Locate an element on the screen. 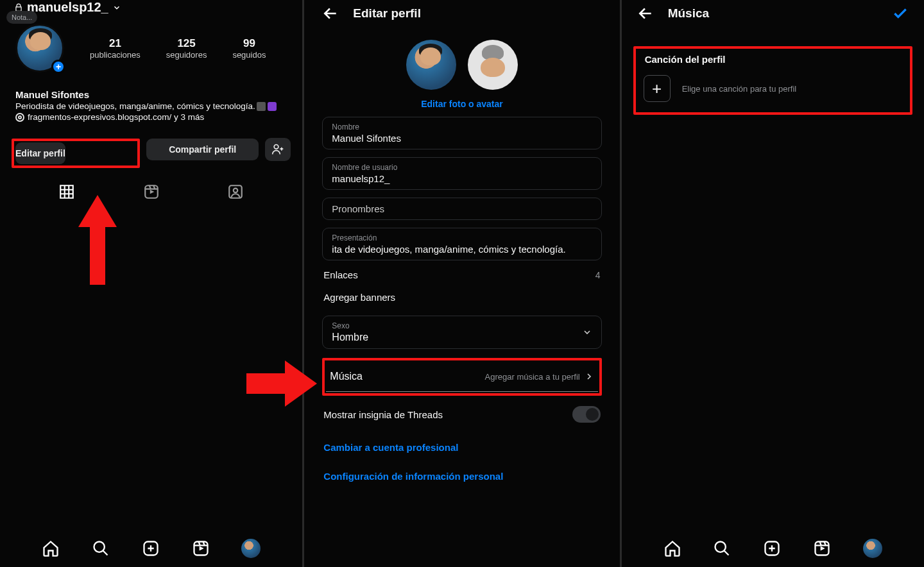 This screenshot has width=924, height=567. share-profile-button: Compartir perfil is located at coordinates (203, 149).